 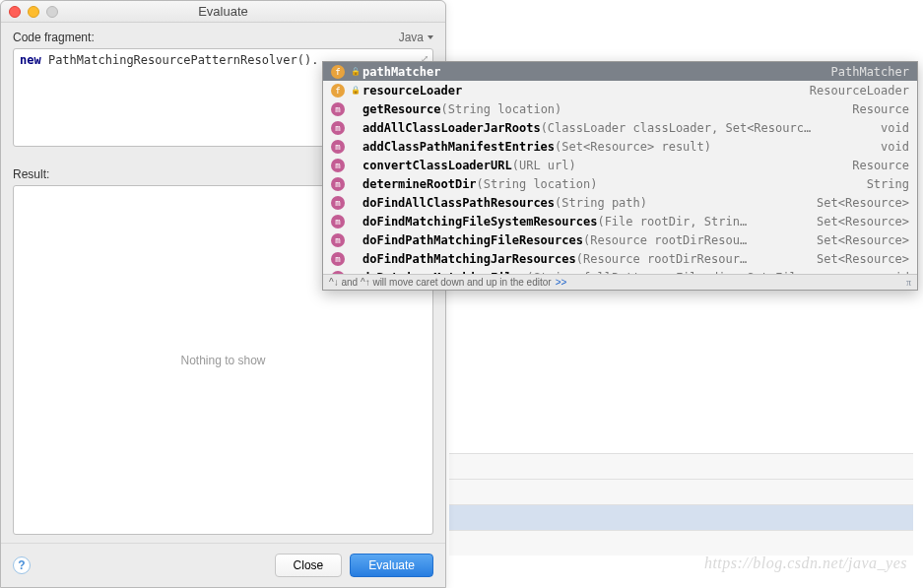 I want to click on completion-name: resourceLoader, so click(x=412, y=91).